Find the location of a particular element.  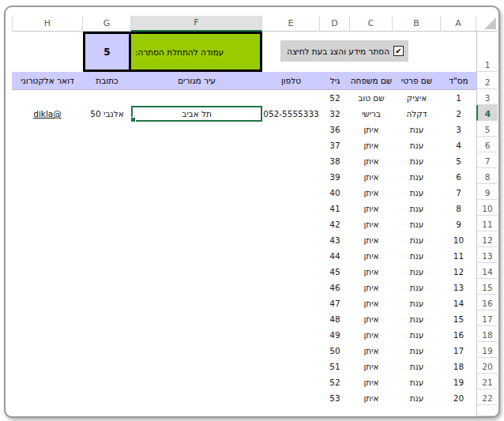

row-header-20: 20 is located at coordinates (487, 366).